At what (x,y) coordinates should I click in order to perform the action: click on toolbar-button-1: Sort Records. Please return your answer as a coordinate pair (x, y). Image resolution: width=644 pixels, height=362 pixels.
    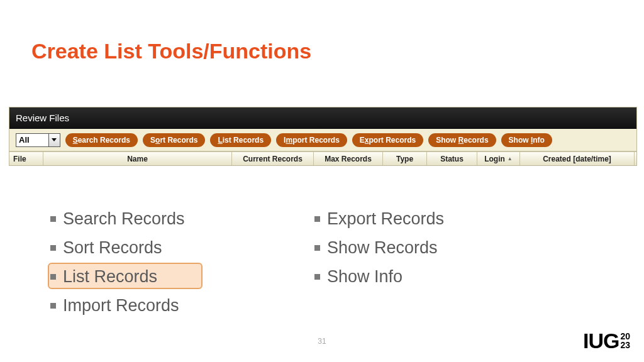
    Looking at the image, I should click on (174, 140).